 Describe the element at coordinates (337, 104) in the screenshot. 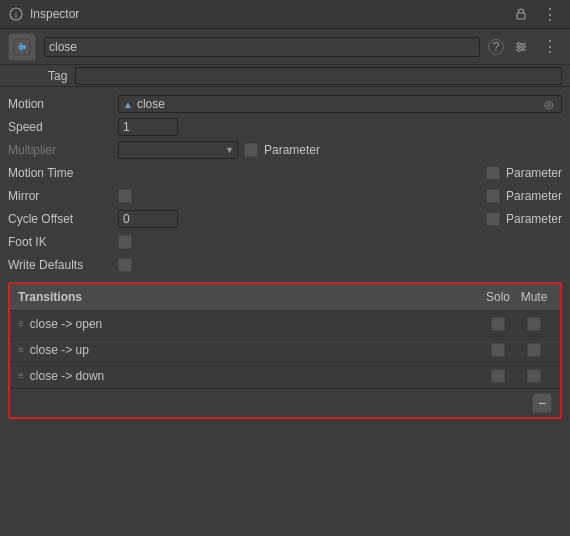

I see `motion-field-text: close` at that location.